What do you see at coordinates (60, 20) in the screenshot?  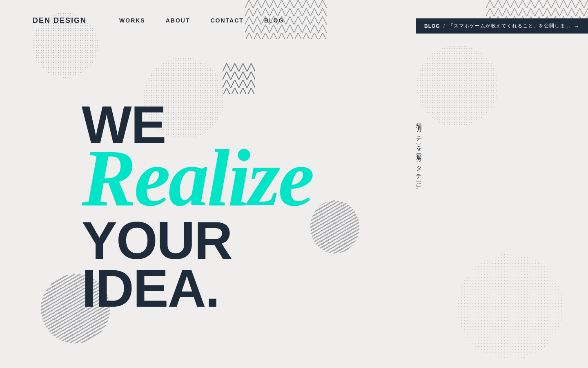 I see `site-logo: DEN DESIGN` at bounding box center [60, 20].